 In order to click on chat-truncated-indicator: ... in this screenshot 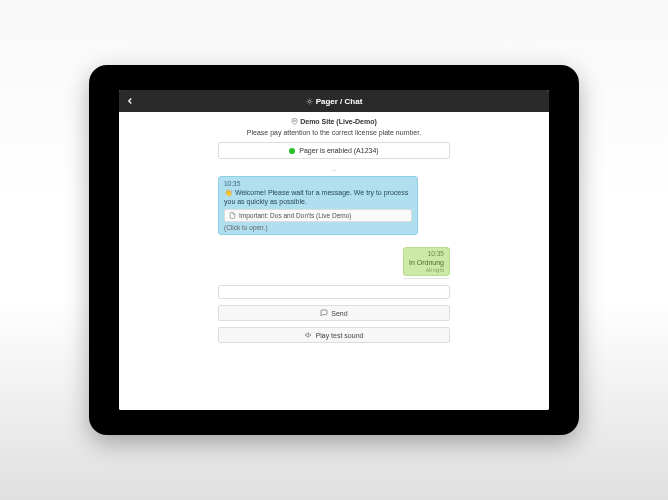, I will do `click(334, 168)`.